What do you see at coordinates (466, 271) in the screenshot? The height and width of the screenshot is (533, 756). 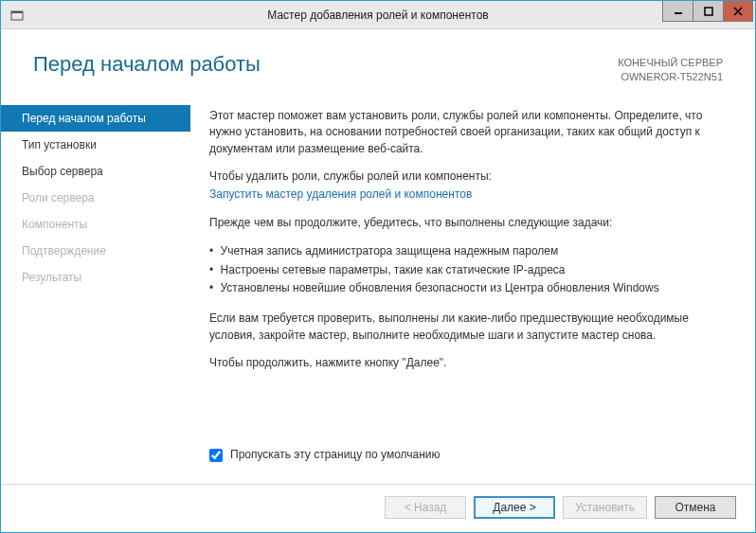 I see `prereq-item: Настроены сетевые параметры, такие как с…` at bounding box center [466, 271].